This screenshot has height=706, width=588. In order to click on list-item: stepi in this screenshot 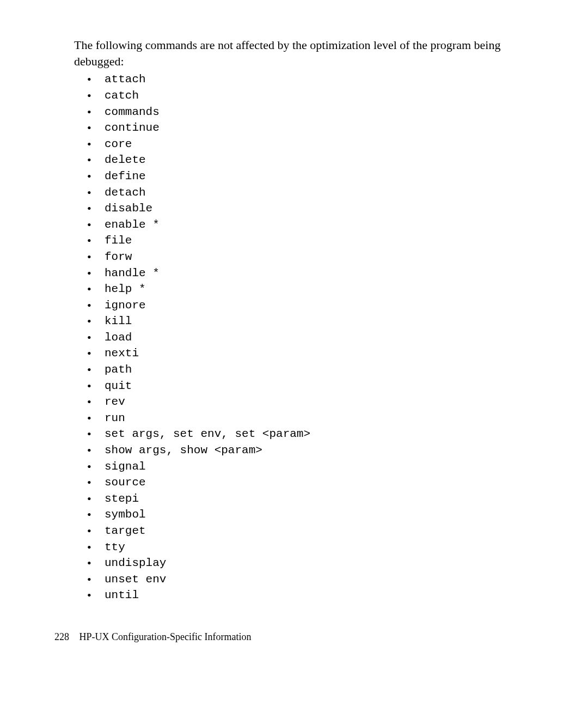, I will do `click(311, 499)`.